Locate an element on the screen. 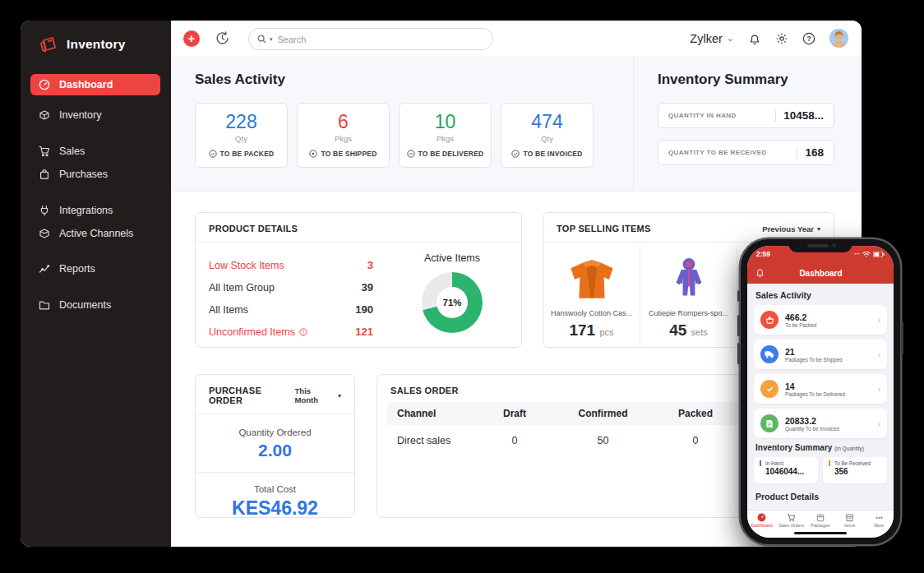 This screenshot has width=924, height=573. top-selling-item: Hanswooly Cotton Cas... 171 pcs is located at coordinates (592, 296).